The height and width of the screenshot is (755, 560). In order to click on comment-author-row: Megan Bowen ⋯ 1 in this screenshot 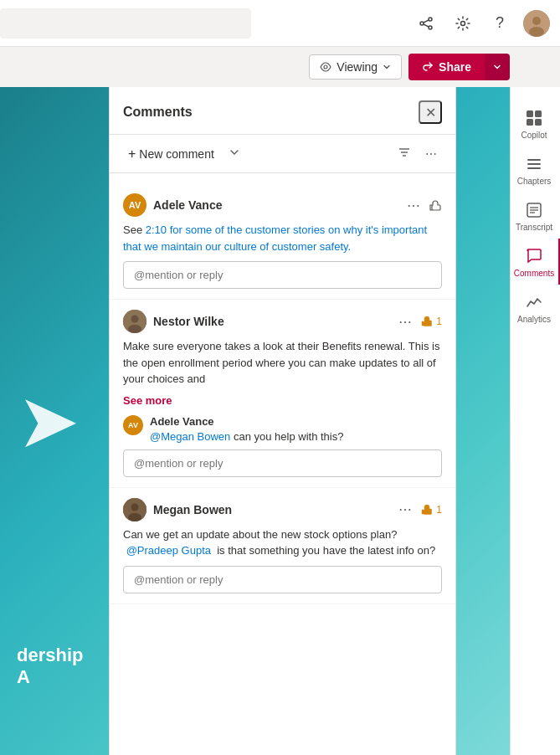, I will do `click(283, 510)`.